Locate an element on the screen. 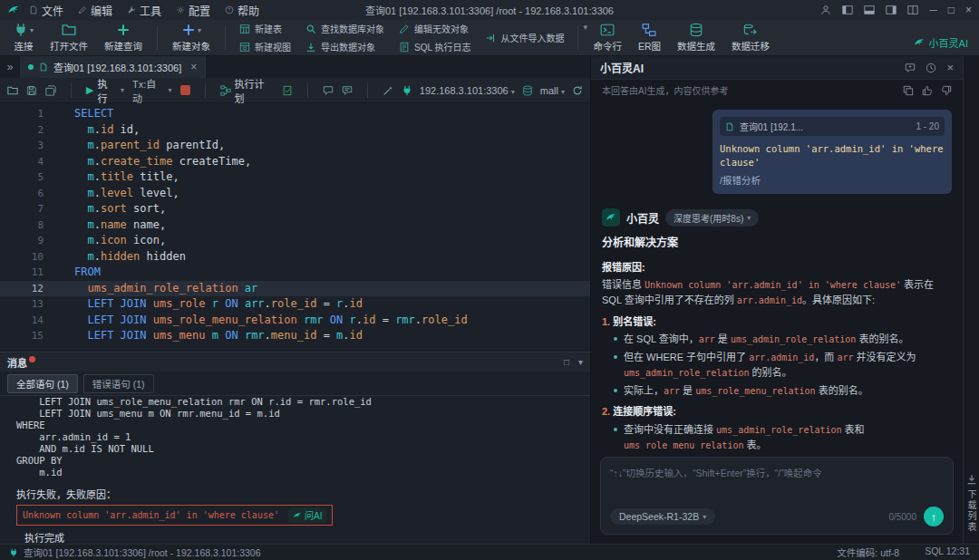 The height and width of the screenshot is (560, 979). menu-edit: 编辑 is located at coordinates (95, 11).